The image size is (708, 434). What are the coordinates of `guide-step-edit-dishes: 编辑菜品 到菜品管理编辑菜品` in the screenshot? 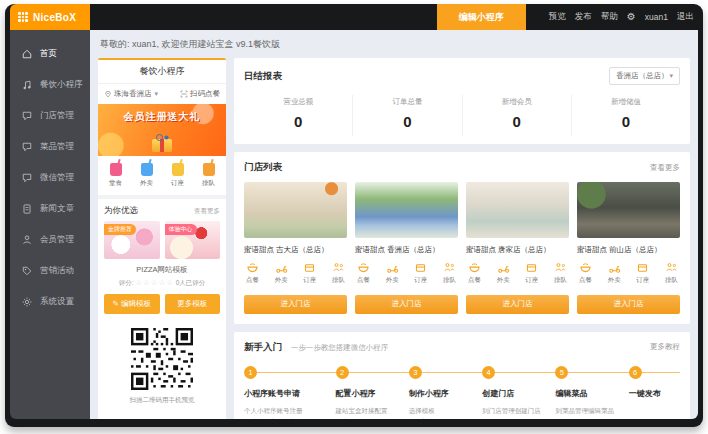 It's located at (592, 404).